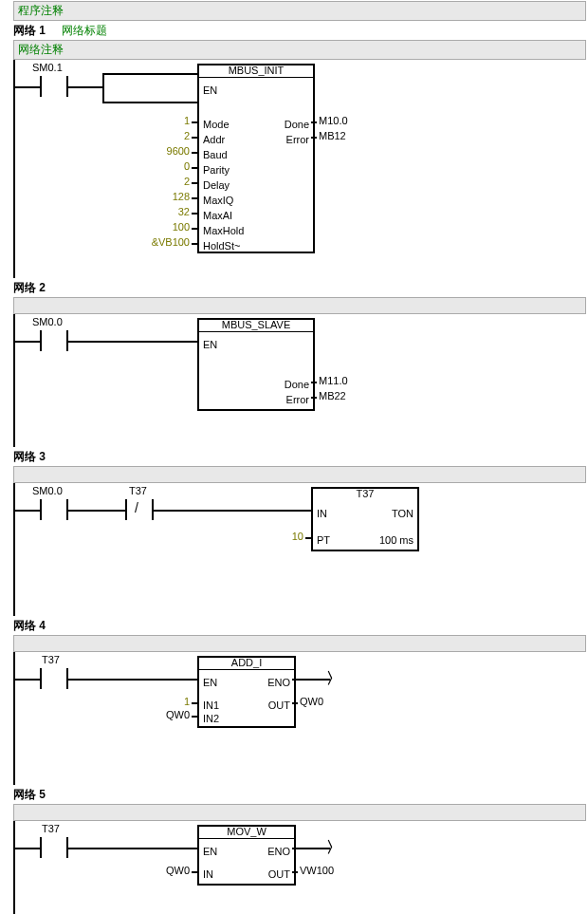  Describe the element at coordinates (51, 660) in the screenshot. I see `contact-t37: T37` at that location.